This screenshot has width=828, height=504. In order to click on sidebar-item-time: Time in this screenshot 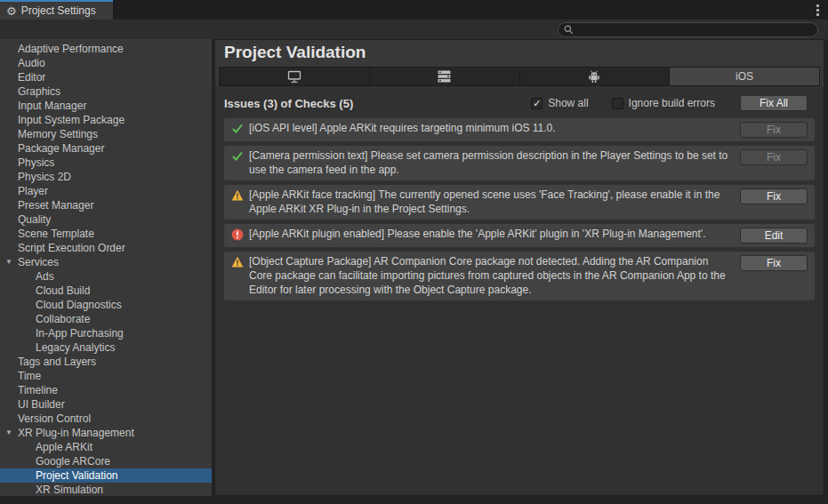, I will do `click(106, 376)`.